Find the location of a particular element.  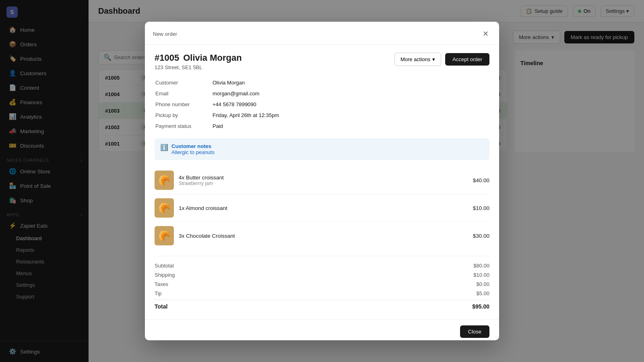

modal-order-address: 123 Street, SE1 5BL is located at coordinates (198, 68).